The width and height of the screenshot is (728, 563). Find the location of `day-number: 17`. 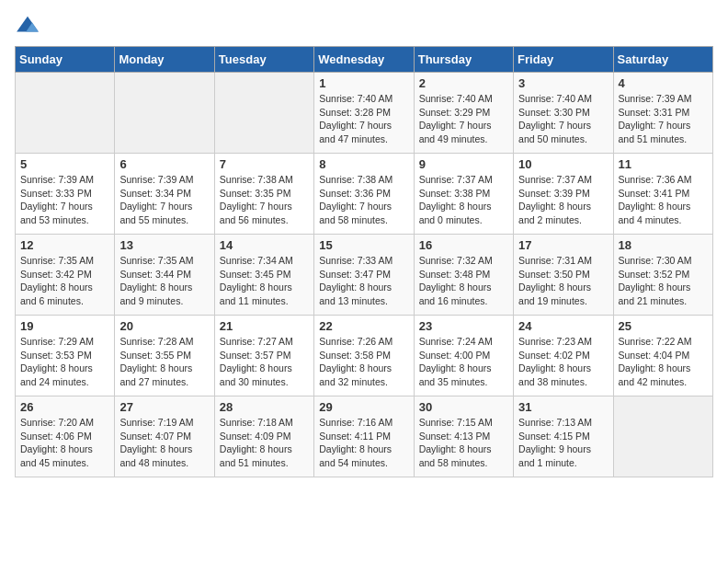

day-number: 17 is located at coordinates (563, 245).